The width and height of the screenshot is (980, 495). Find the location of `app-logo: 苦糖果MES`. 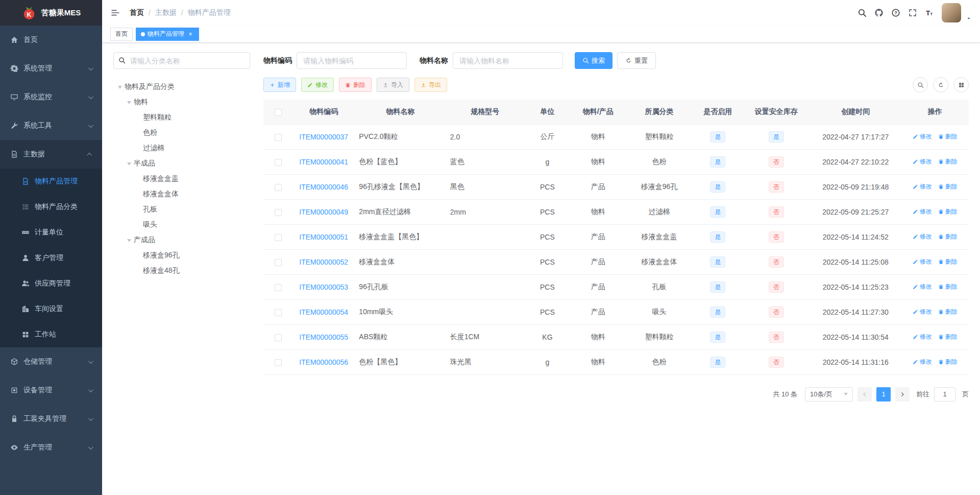

app-logo: 苦糖果MES is located at coordinates (51, 13).